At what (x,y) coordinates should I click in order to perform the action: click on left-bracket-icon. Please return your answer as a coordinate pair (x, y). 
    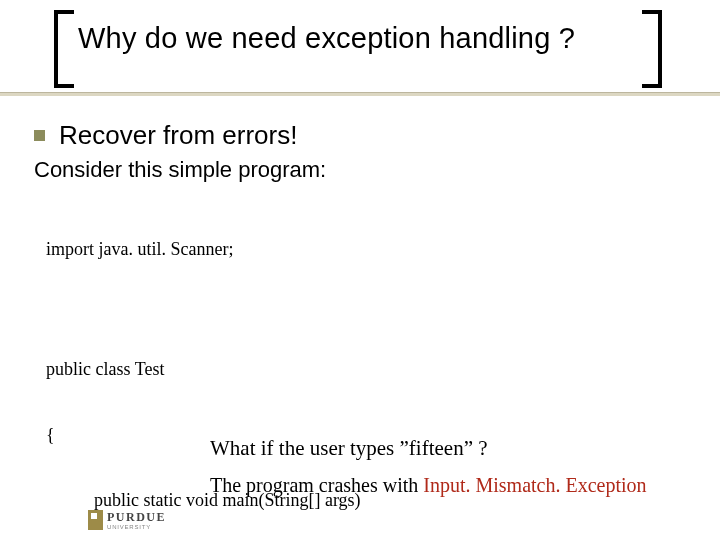
    Looking at the image, I should click on (64, 49).